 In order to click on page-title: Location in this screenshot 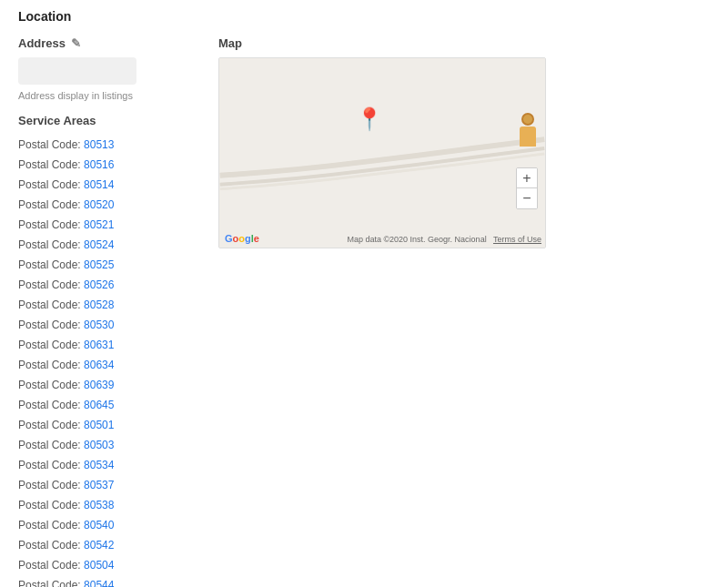, I will do `click(364, 16)`.